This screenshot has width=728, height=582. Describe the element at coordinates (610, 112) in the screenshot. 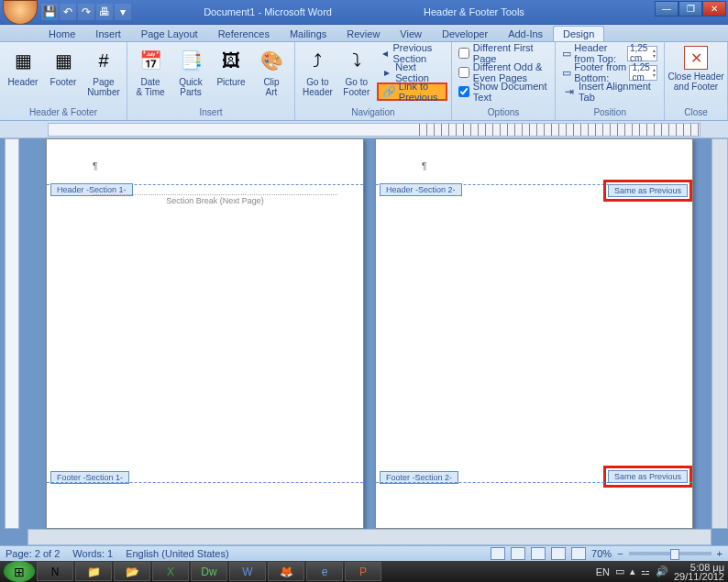

I see `group-position-label: Position` at that location.